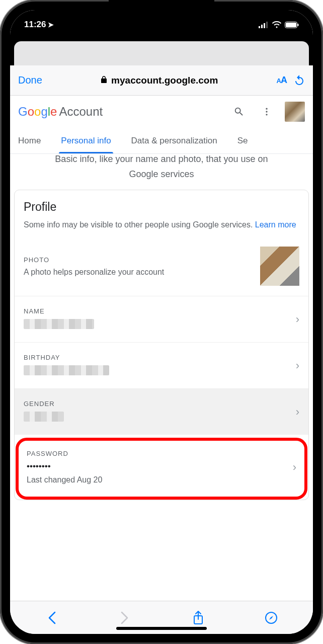 The image size is (323, 644). Describe the element at coordinates (243, 141) in the screenshot. I see `tab-security: Se` at that location.